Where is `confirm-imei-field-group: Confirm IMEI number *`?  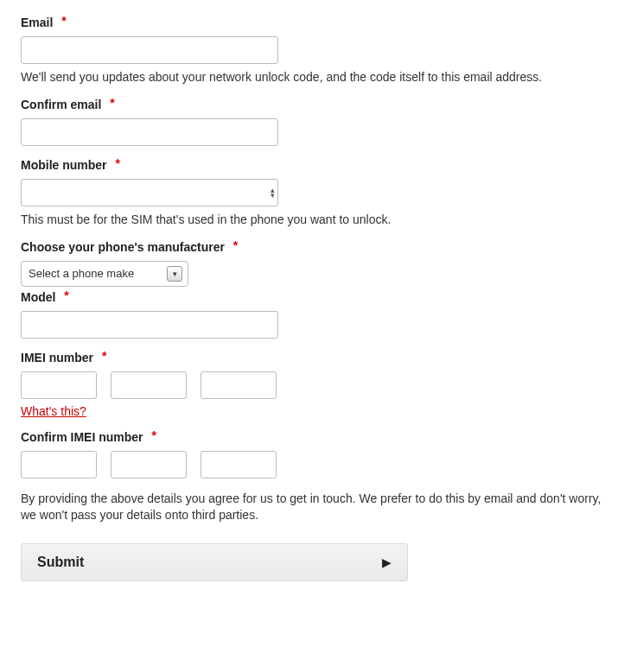
confirm-imei-field-group: Confirm IMEI number * is located at coordinates (312, 454).